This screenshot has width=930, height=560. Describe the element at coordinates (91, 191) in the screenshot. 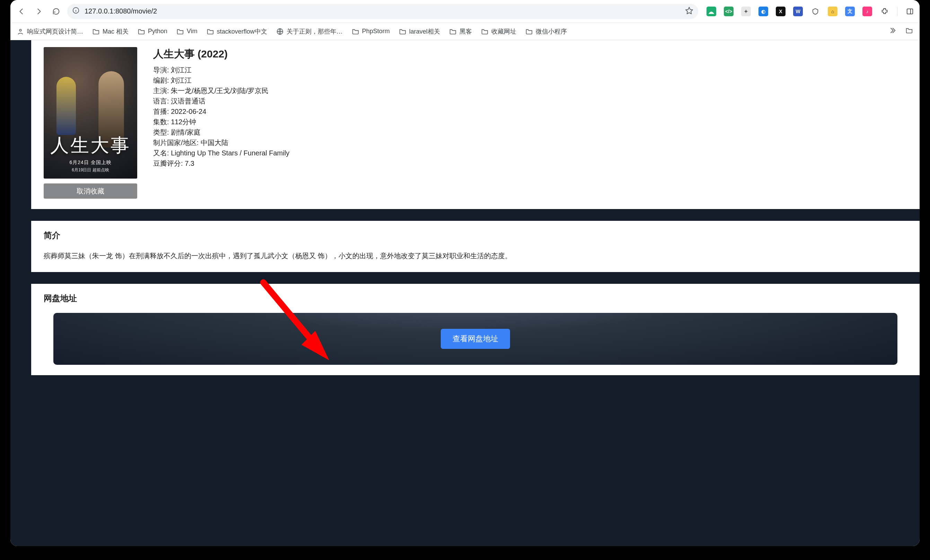

I see `unfavorite-button: 取消收藏` at that location.